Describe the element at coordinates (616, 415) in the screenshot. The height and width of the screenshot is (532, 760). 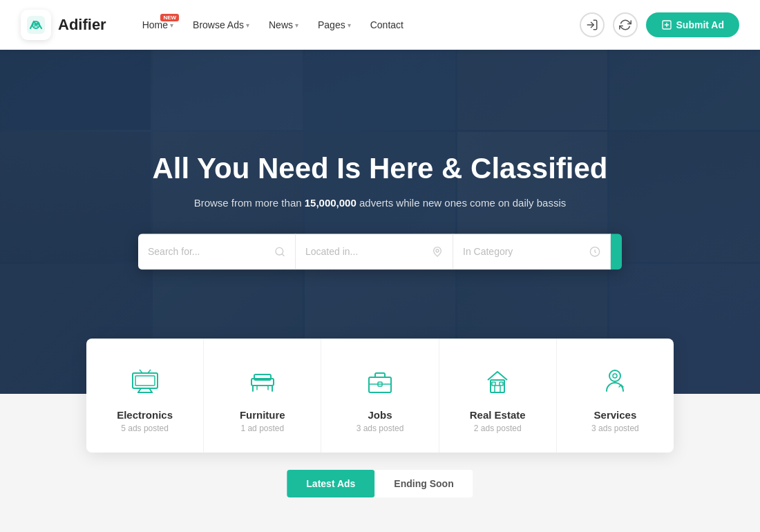
I see `category-name: Services` at that location.